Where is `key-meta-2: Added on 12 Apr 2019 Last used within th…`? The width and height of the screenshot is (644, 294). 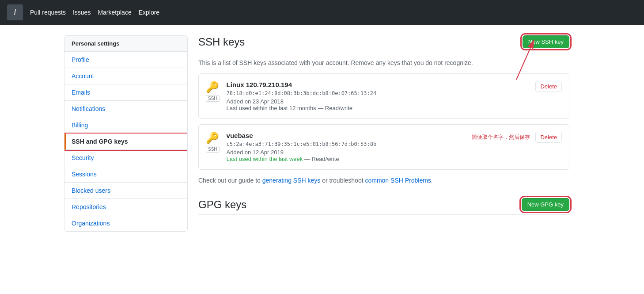 key-meta-2: Added on 12 Apr 2019 Last used within th… is located at coordinates (346, 156).